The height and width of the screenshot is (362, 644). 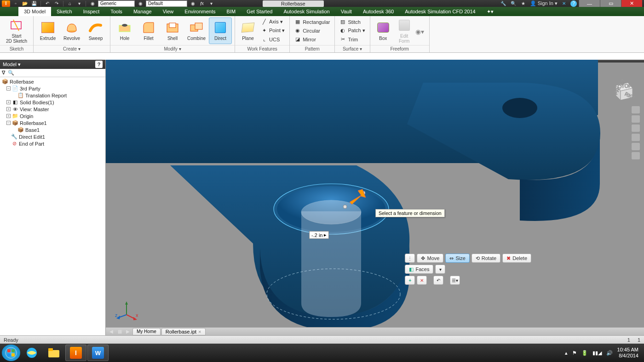 What do you see at coordinates (111, 332) in the screenshot?
I see `doctab-back-icon: ◀` at bounding box center [111, 332].